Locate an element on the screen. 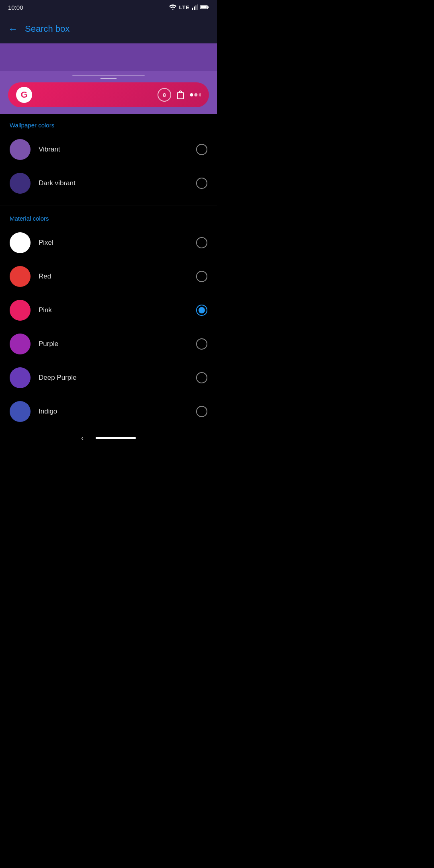 Image resolution: width=434 pixels, height=868 pixels. deep-purple-color-circle is located at coordinates (20, 378).